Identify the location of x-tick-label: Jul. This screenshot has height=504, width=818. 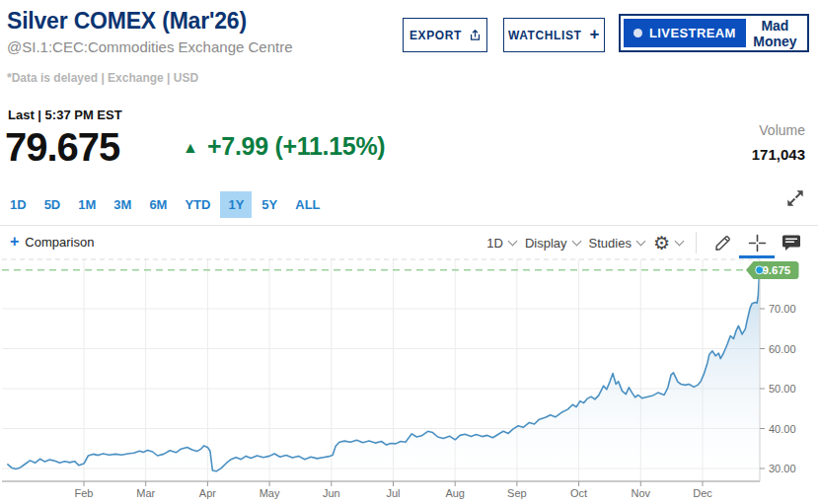
(393, 493).